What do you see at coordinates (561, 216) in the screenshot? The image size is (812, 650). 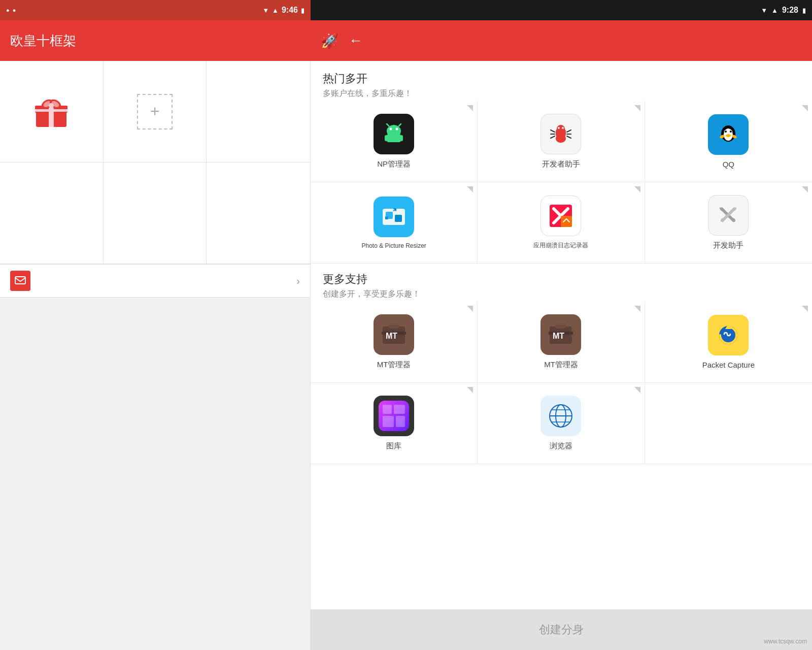 I see `crash-icon` at bounding box center [561, 216].